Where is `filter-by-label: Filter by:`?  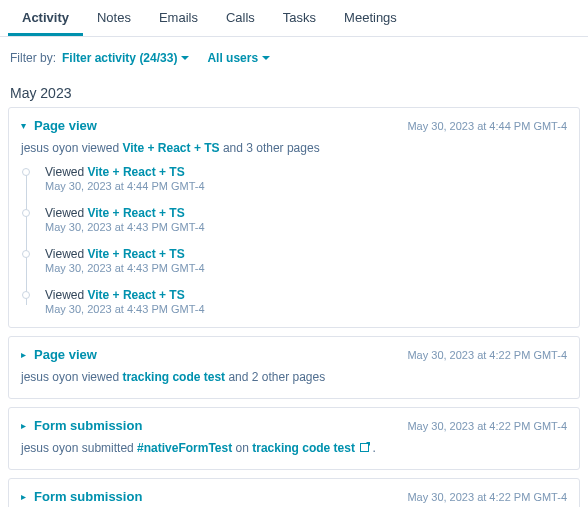 filter-by-label: Filter by: is located at coordinates (33, 58).